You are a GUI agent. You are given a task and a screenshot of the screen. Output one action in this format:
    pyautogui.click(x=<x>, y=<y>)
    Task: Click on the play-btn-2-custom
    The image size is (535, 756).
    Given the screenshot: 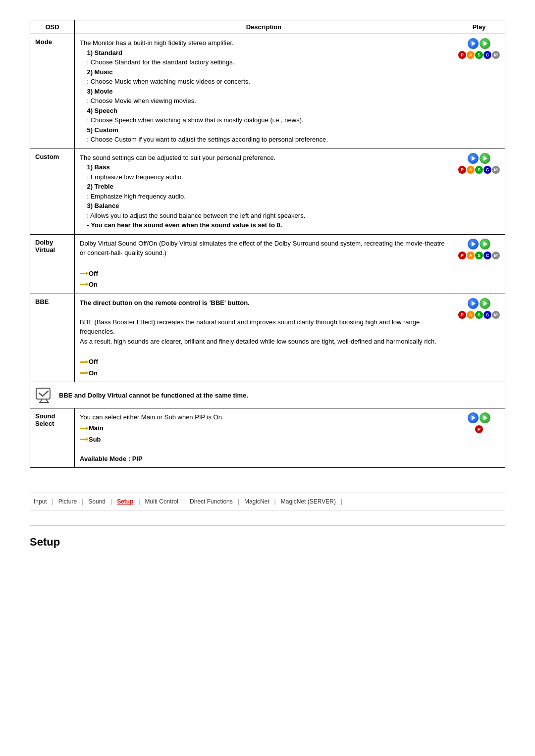 What is the action you would take?
    pyautogui.click(x=485, y=158)
    